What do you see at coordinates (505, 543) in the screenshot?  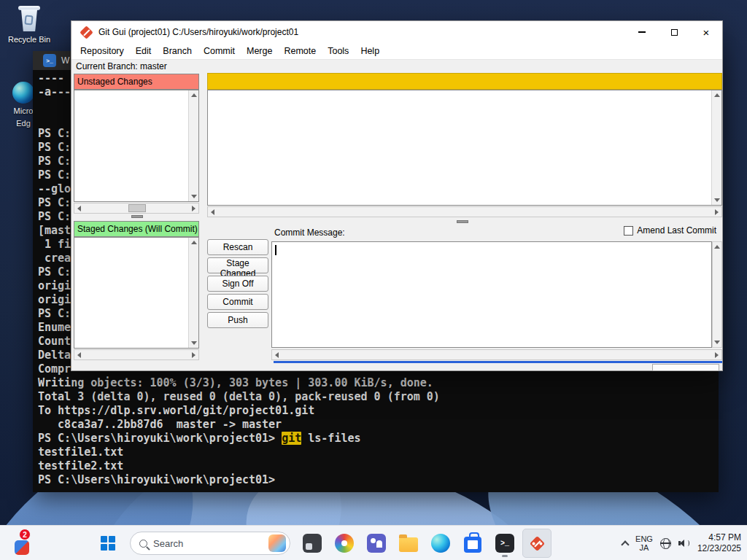 I see `terminal-icon: >_` at bounding box center [505, 543].